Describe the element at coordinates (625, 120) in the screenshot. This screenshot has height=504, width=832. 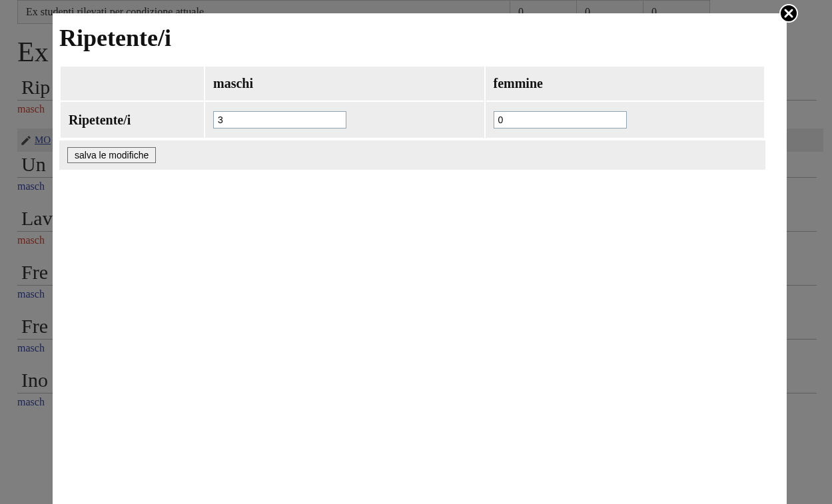
I see `cell-femmine` at that location.